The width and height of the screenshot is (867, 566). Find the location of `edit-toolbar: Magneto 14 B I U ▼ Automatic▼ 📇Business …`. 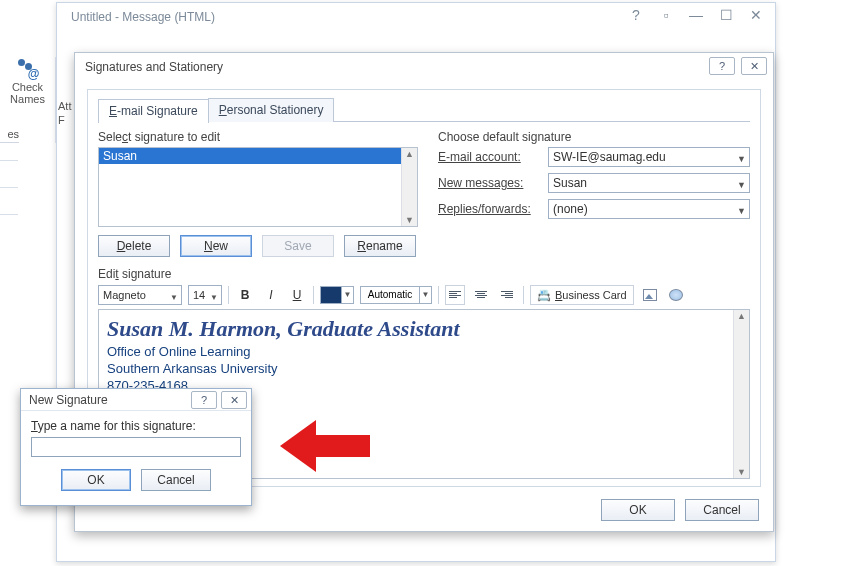

edit-toolbar: Magneto 14 B I U ▼ Automatic▼ 📇Business … is located at coordinates (424, 295).